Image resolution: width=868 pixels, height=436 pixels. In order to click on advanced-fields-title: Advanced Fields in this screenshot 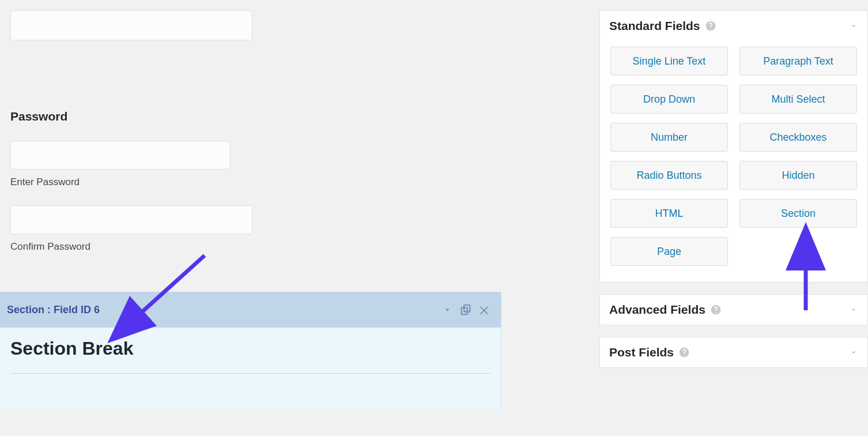, I will do `click(657, 310)`.